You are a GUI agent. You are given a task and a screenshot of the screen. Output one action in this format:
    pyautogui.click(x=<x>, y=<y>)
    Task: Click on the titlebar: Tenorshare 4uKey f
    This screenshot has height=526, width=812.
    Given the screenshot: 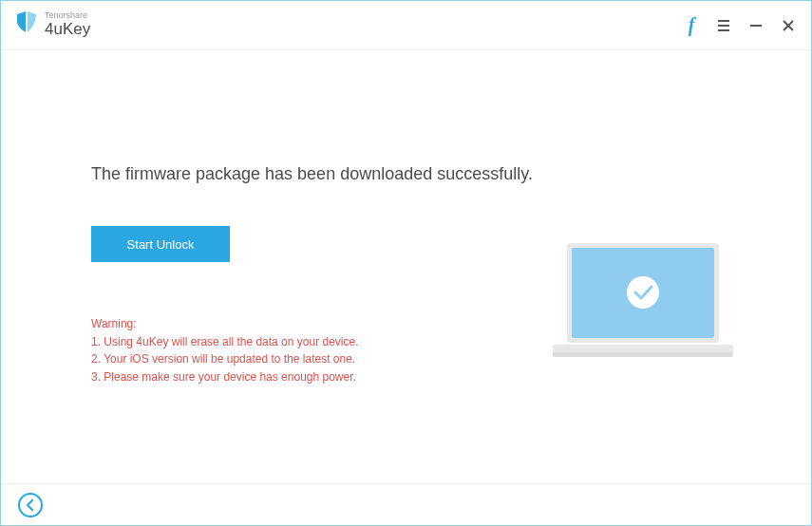 What is the action you would take?
    pyautogui.click(x=406, y=26)
    